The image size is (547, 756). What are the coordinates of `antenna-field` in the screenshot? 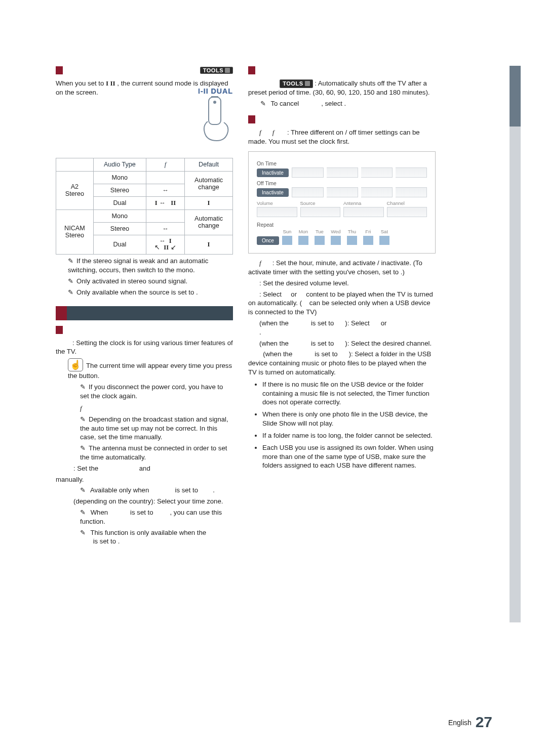 It's located at (364, 212).